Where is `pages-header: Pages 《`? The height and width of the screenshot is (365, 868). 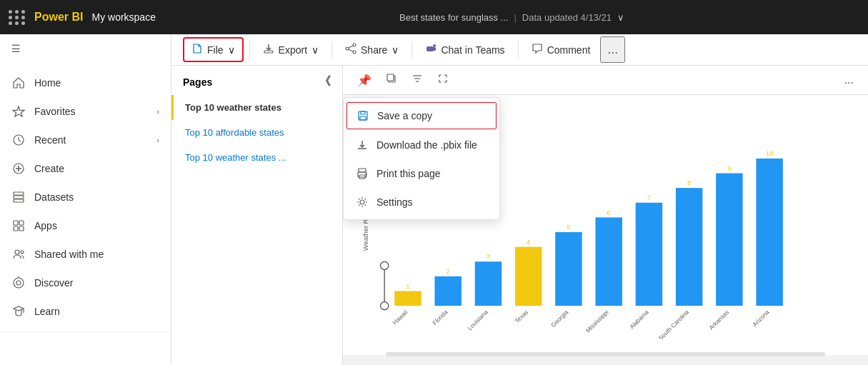 pages-header: Pages 《 is located at coordinates (257, 80).